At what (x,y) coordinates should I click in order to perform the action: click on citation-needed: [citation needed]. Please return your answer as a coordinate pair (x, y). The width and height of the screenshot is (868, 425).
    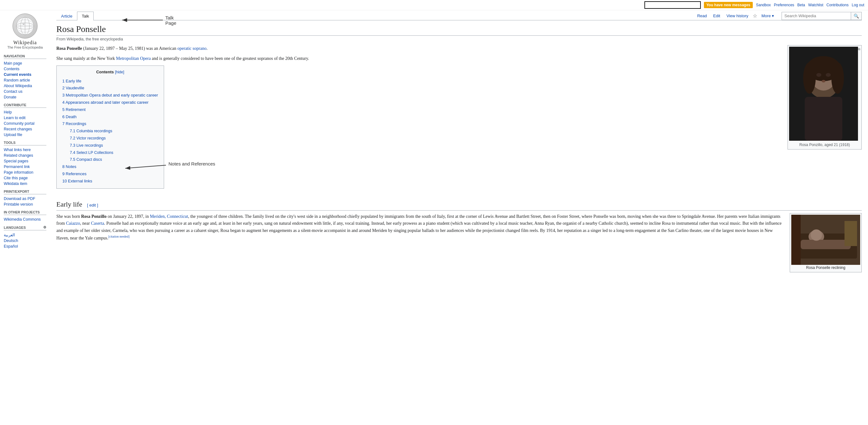
    Looking at the image, I should click on (119, 236).